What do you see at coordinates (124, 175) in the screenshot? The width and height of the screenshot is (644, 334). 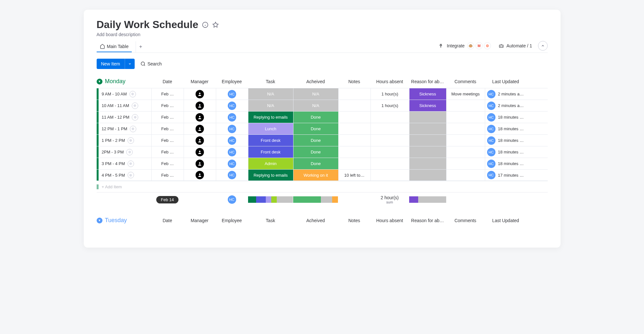 I see `item-name-cell: 4 PM - 5 PM ⊕` at bounding box center [124, 175].